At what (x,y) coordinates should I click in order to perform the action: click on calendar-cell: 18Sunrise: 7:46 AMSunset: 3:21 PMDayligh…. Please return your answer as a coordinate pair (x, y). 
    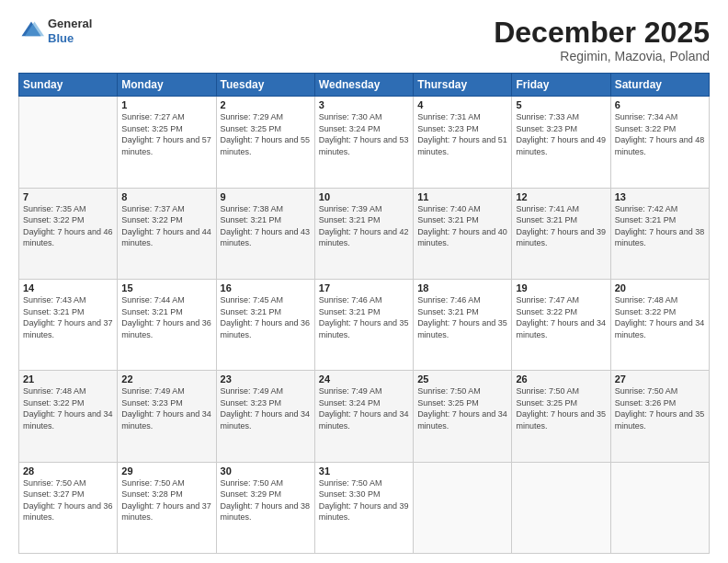
    Looking at the image, I should click on (463, 324).